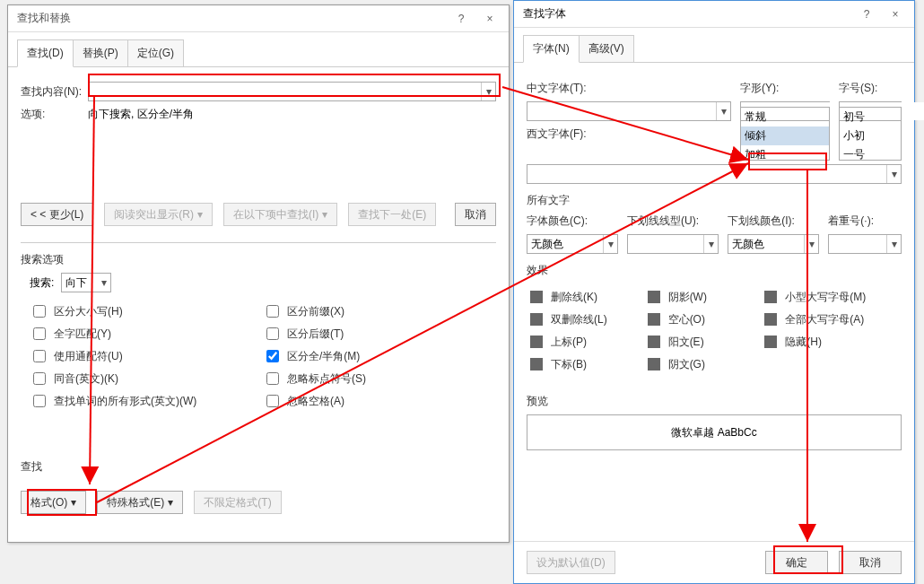 This screenshot has width=924, height=584. I want to click on underline-color-combo: 无颜色▾, so click(773, 244).